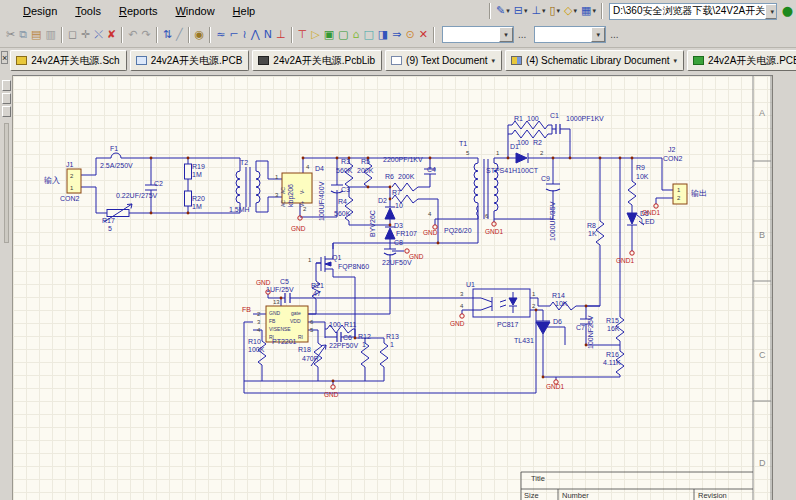  What do you see at coordinates (317, 60) in the screenshot?
I see `tab-pcblib-doc: 24v2A开关电源.PcbLib` at bounding box center [317, 60].